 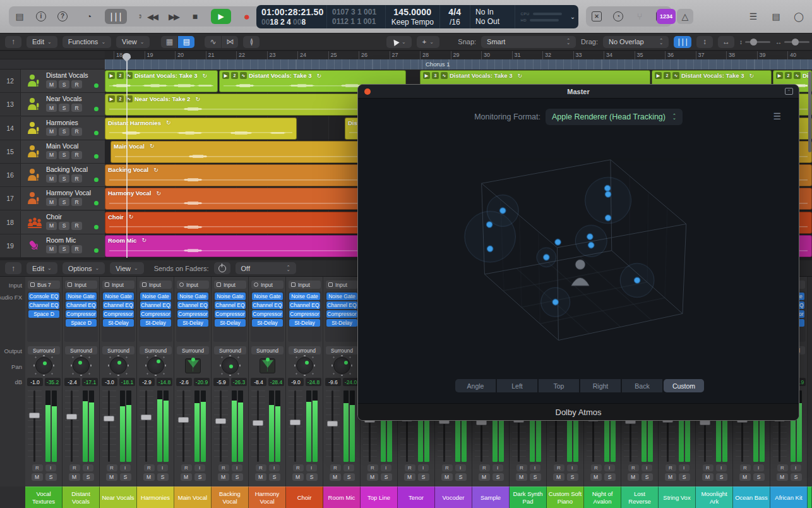 I want to click on track-header-19: 19Room MicMSR, so click(x=52, y=246).